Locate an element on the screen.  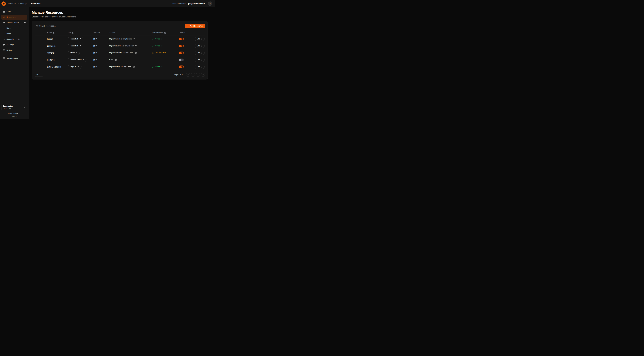
documentation-link: Documentation is located at coordinates (179, 4).